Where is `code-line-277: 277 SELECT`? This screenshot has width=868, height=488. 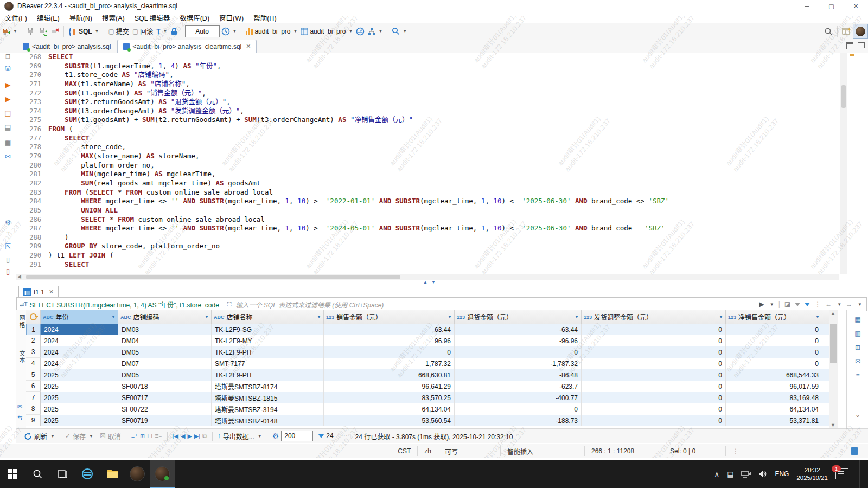
code-line-277: 277 SELECT is located at coordinates (427, 139).